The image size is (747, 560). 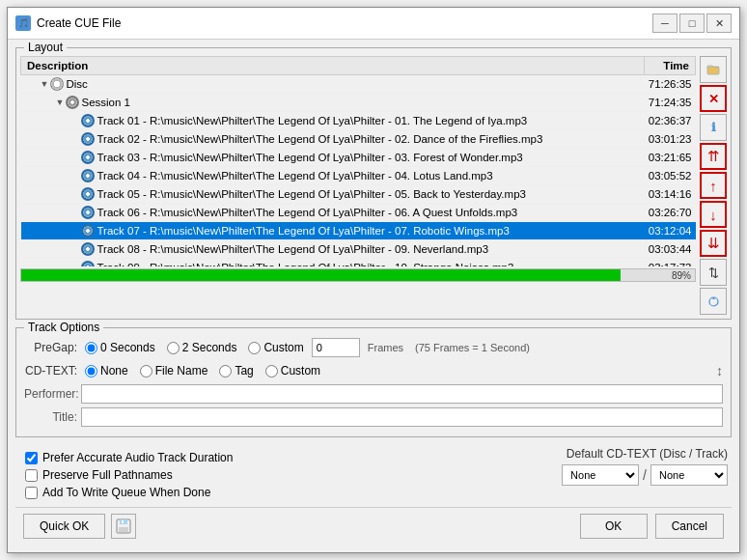 I want to click on checkboxes-section: Prefer Accurate Audio Track Duration Pre…, so click(x=129, y=475).